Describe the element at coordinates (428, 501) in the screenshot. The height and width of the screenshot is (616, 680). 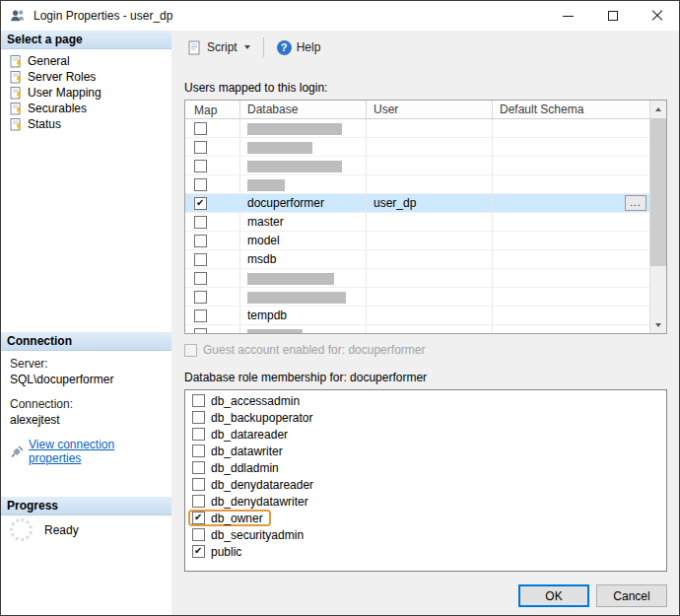
I see `role-item-db-denydatawriter: db_denydatawriter` at that location.